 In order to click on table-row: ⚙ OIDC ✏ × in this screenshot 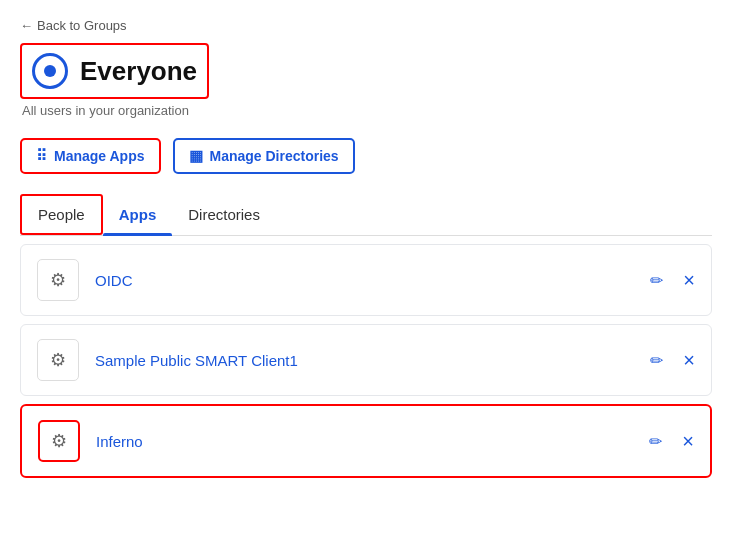, I will do `click(366, 280)`.